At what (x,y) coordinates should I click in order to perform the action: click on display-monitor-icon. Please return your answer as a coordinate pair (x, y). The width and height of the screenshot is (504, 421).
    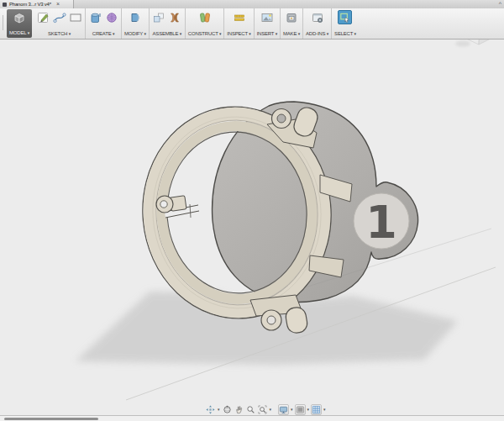
    Looking at the image, I should click on (284, 410).